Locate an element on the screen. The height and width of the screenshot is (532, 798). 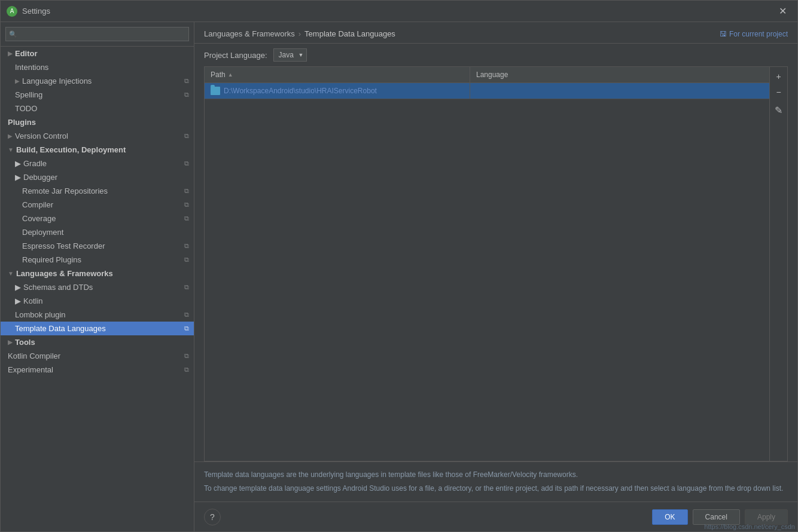
for-current-project: 🖫 For current project is located at coordinates (754, 34).